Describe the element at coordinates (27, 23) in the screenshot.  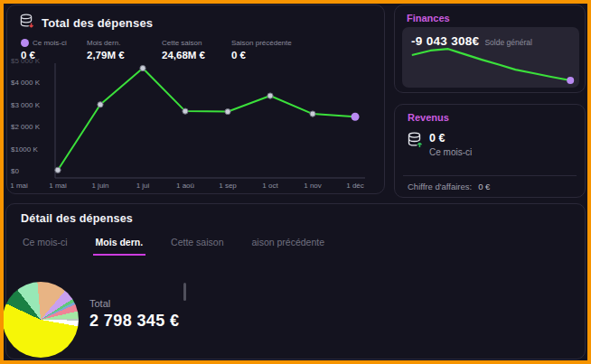
I see `coins-expense-icon` at that location.